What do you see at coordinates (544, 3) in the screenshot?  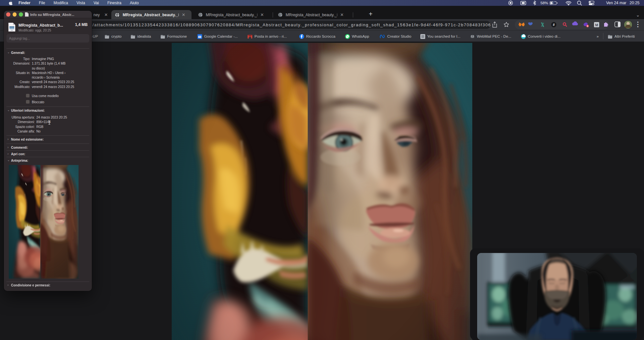 I see `svg-text: 58%` at bounding box center [544, 3].